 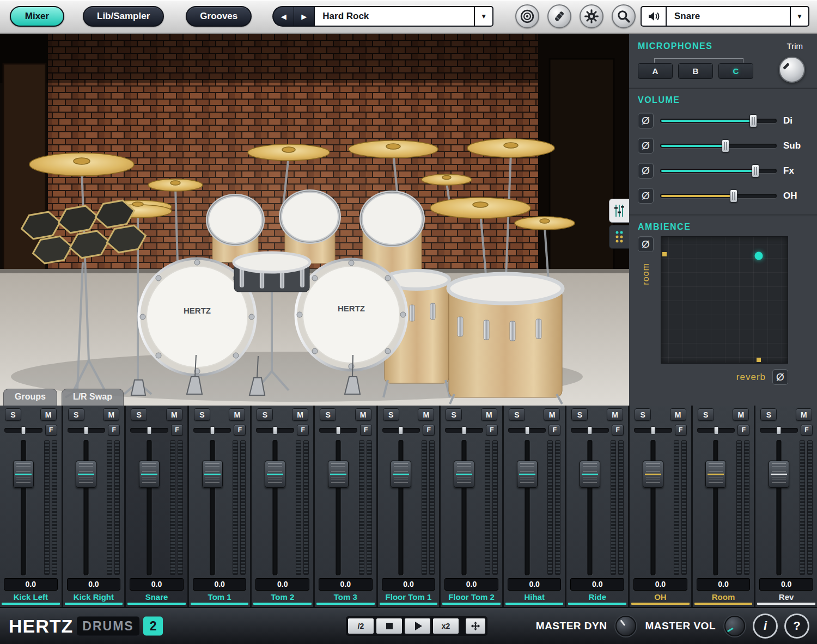 What do you see at coordinates (738, 16) in the screenshot?
I see `output-select: Snare ▼` at bounding box center [738, 16].